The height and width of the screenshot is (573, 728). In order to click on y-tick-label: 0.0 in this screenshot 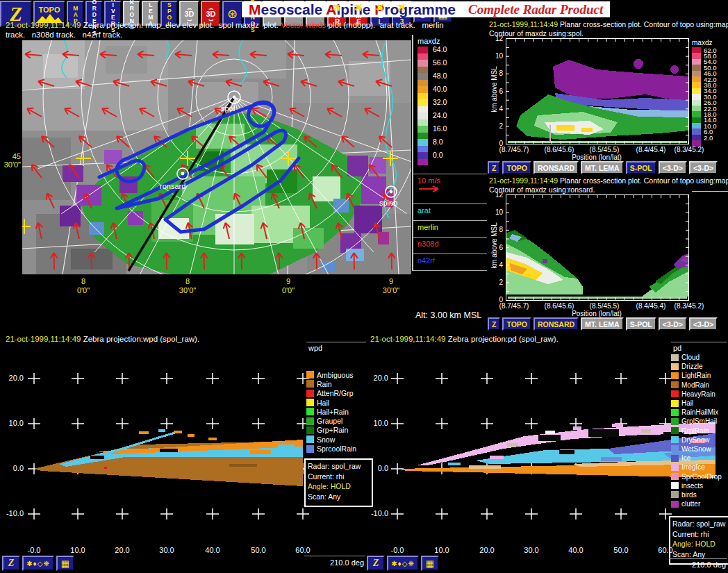, I will do `click(377, 468)`.